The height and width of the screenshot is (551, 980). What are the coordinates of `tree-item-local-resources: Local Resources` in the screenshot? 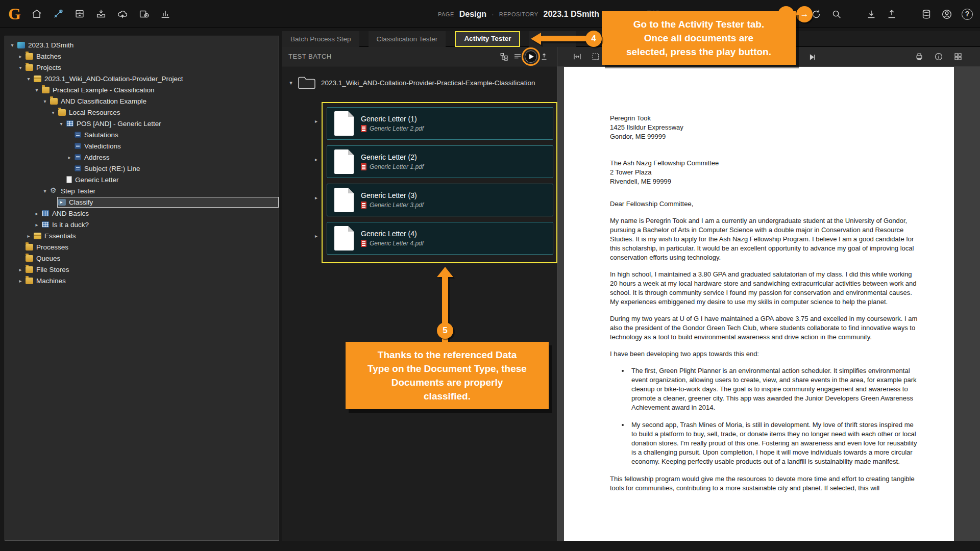 It's located at (142, 112).